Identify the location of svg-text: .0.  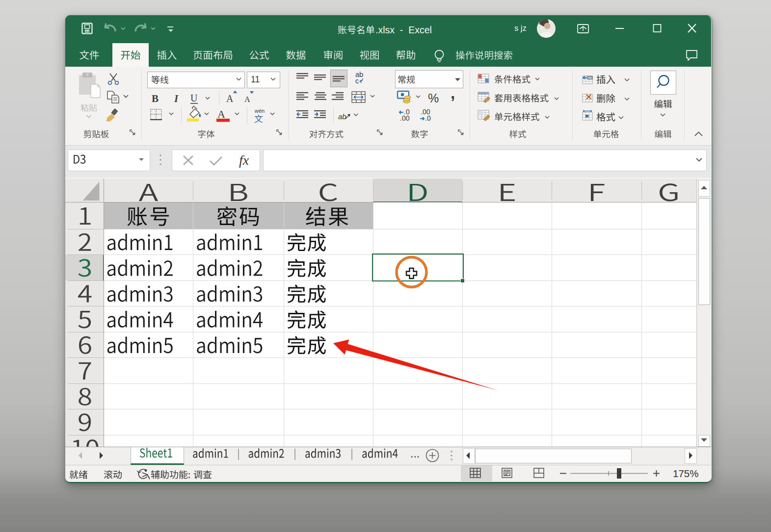
(428, 118).